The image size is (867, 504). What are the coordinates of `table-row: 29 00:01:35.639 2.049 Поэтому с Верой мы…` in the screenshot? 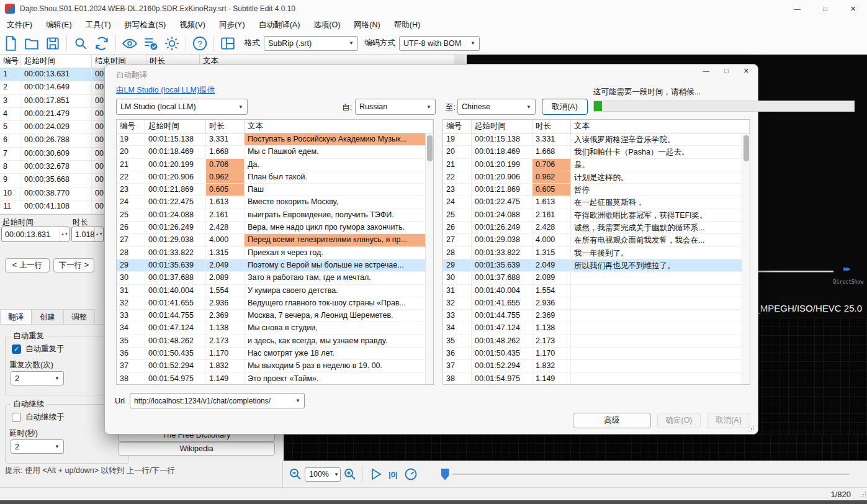 It's located at (275, 266).